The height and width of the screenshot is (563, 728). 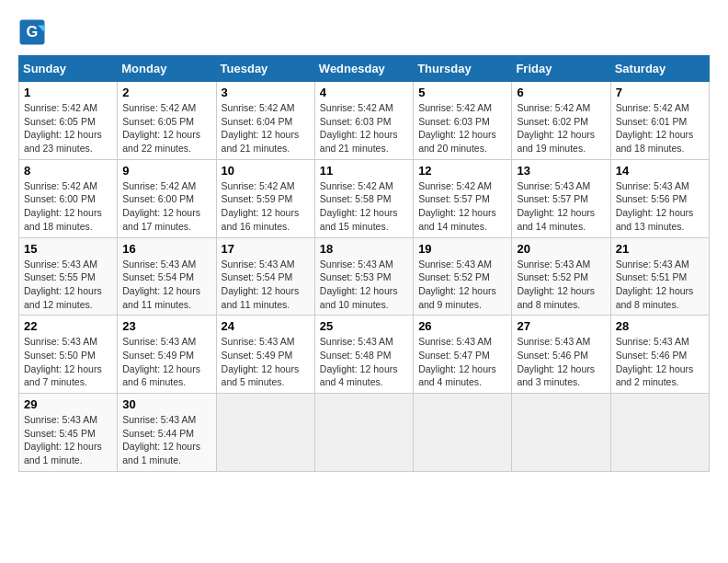 What do you see at coordinates (68, 121) in the screenshot?
I see `calendar-cell: 1Sunrise: 5:42 AMSunset: 6:05 PMDaylight…` at bounding box center [68, 121].